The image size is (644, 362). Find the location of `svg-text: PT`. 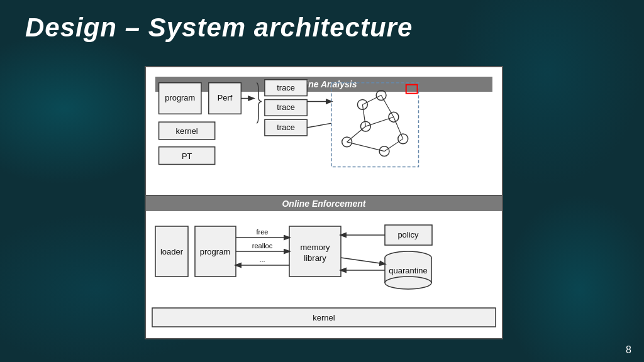

svg-text: PT is located at coordinates (187, 156).